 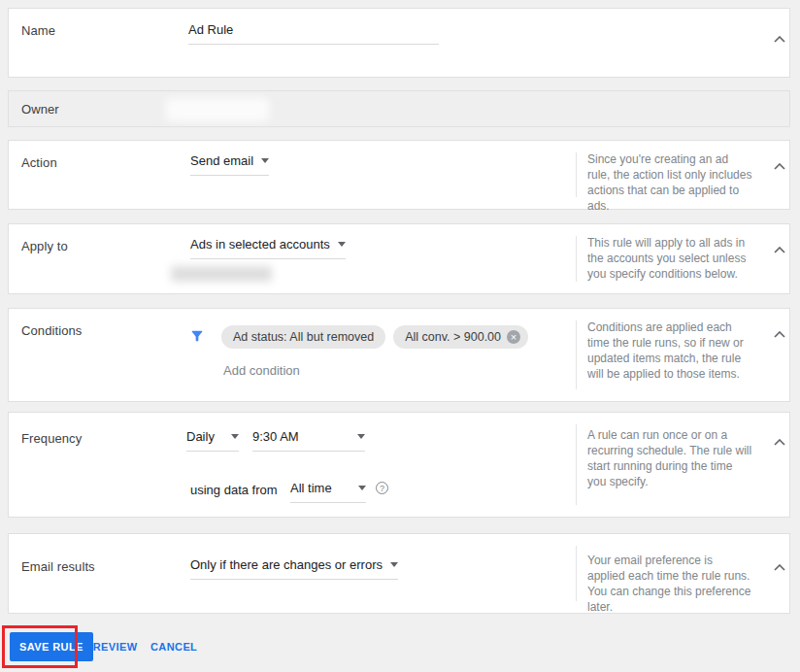 I want to click on frequency-interval-select: Daily, so click(x=213, y=441).